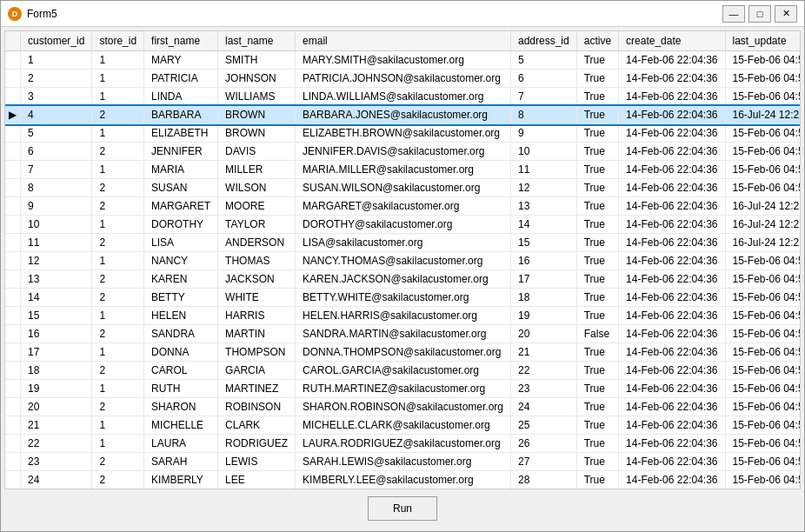  I want to click on col-store-id: store_id, so click(118, 42).